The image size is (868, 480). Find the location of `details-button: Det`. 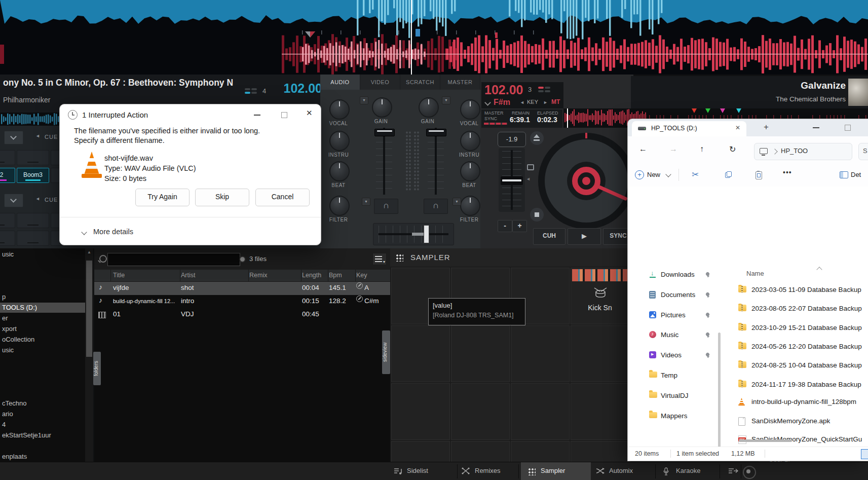

details-button: Det is located at coordinates (856, 174).